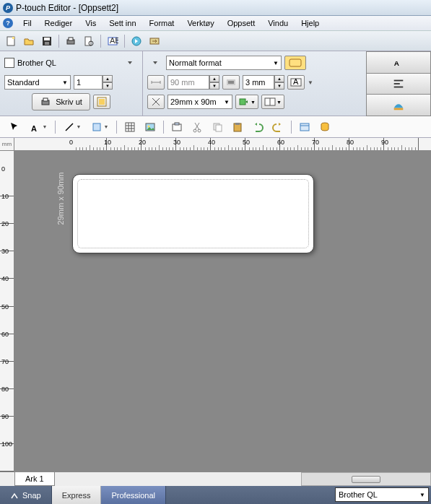 This screenshot has height=504, width=431. What do you see at coordinates (71, 41) in the screenshot?
I see `print-button` at bounding box center [71, 41].